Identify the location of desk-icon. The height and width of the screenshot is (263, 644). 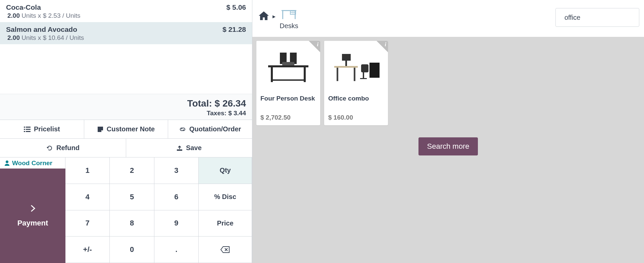
(289, 13).